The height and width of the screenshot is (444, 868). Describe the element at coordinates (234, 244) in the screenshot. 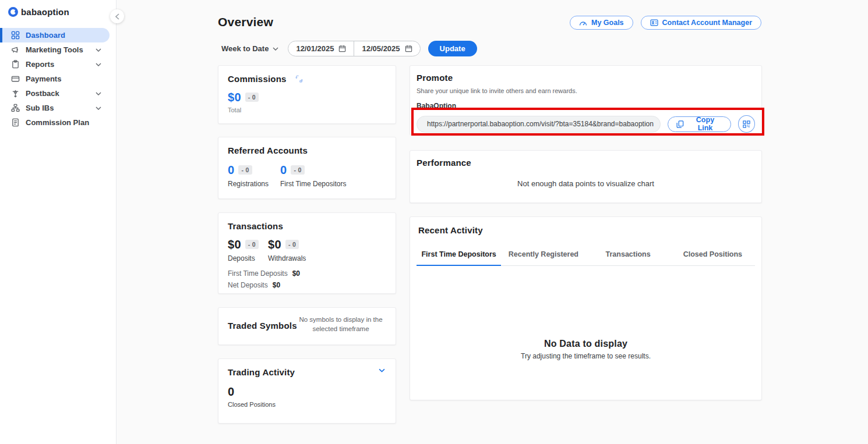

I see `deposits-value: $0` at that location.